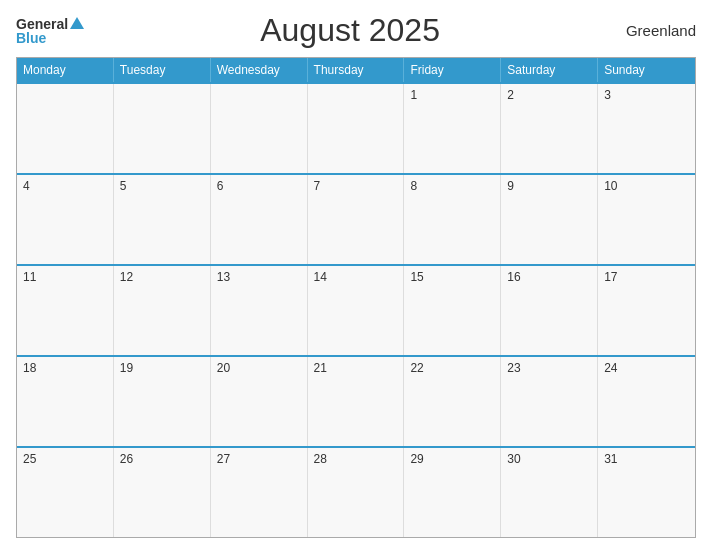 The image size is (712, 550). Describe the element at coordinates (260, 492) in the screenshot. I see `cell-aug-27: 27` at that location.